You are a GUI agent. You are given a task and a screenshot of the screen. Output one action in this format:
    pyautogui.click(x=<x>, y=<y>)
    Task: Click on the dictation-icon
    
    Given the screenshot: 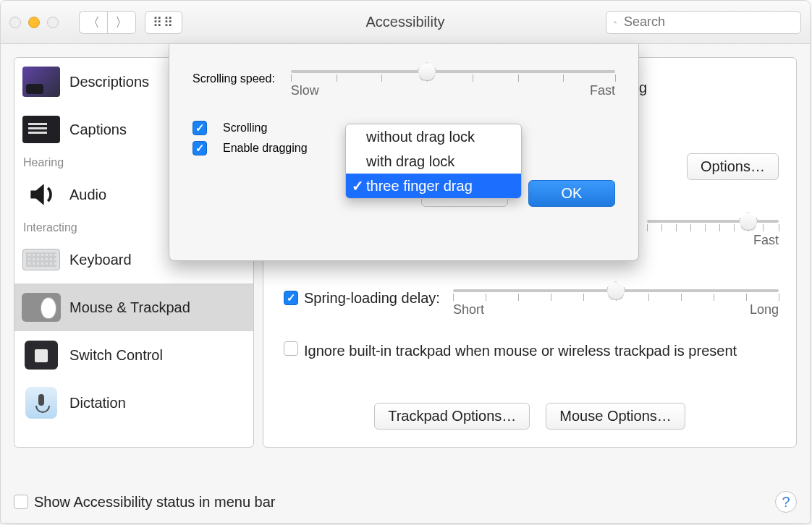 What is the action you would take?
    pyautogui.click(x=41, y=403)
    